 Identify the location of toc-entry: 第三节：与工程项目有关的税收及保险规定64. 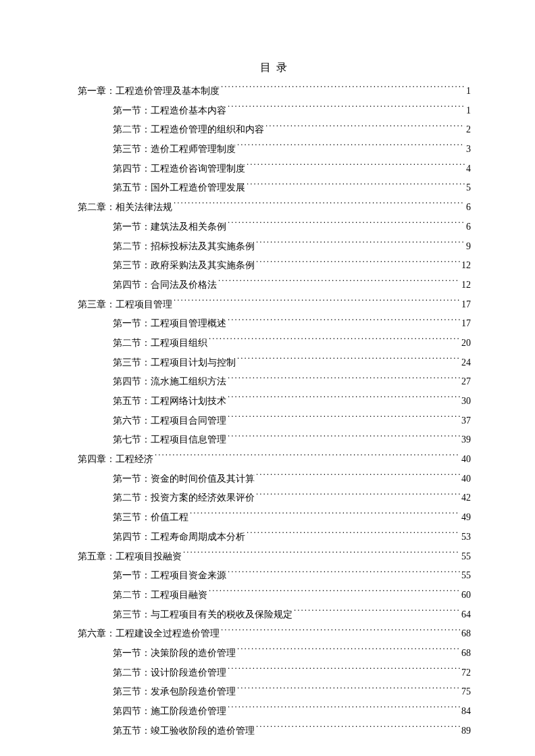
(274, 615).